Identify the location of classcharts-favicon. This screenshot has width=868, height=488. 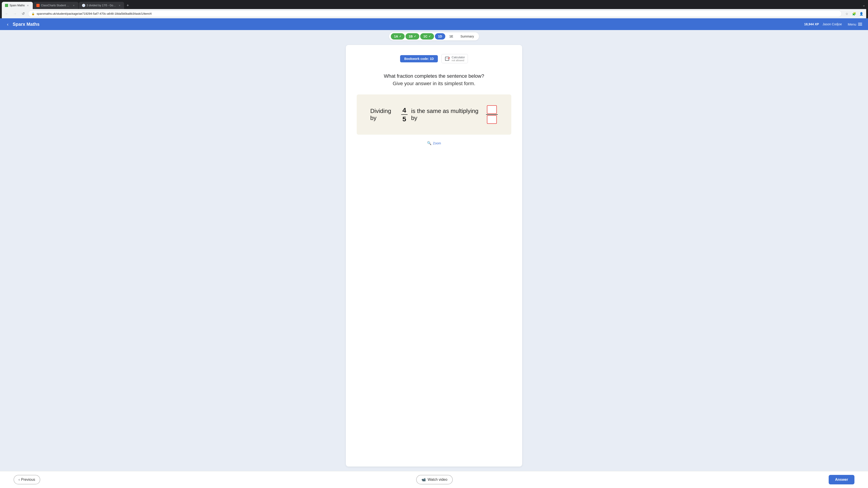
(38, 5).